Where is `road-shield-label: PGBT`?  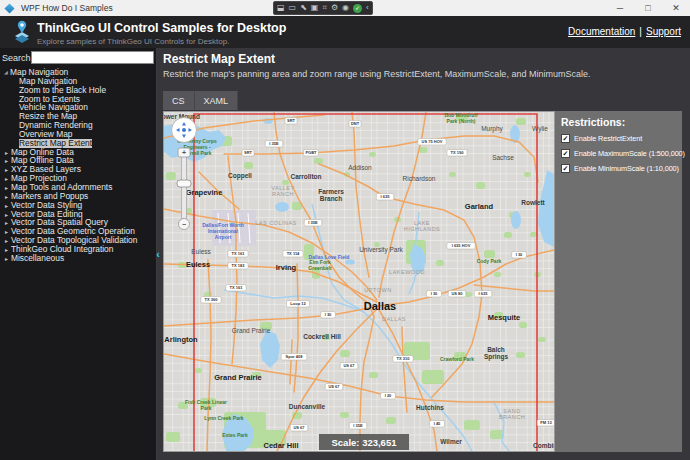
road-shield-label: PGBT is located at coordinates (311, 152).